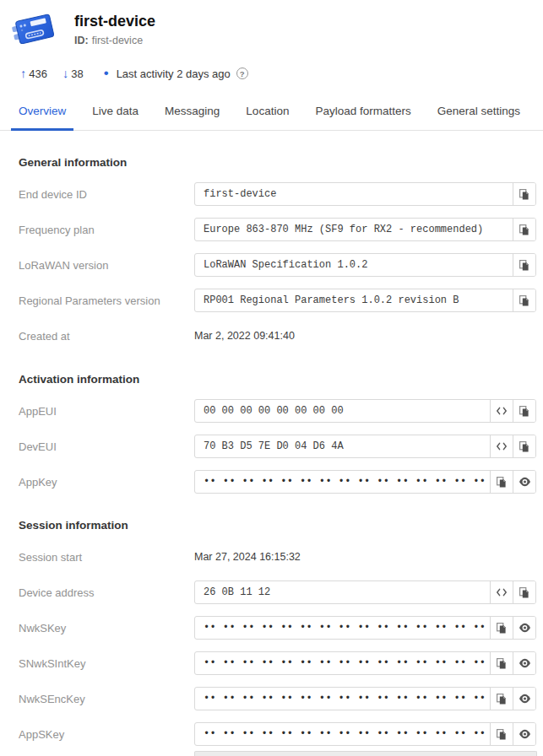 Image resolution: width=543 pixels, height=756 pixels. Describe the element at coordinates (365, 734) in the screenshot. I see `appskey-field: •• •• •• •• •• •• •• •• •• •• •• •• •• •…` at that location.